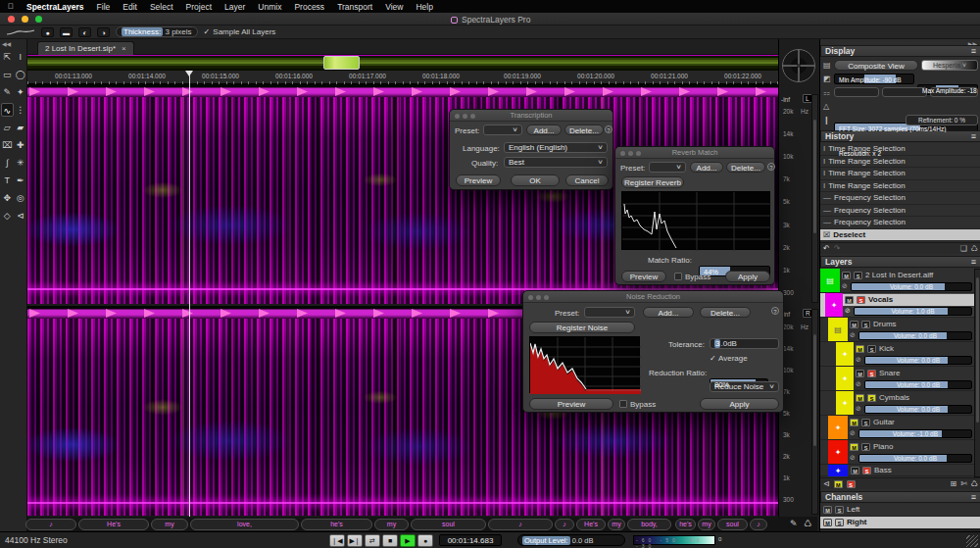 The width and height of the screenshot is (980, 548). I want to click on hand-tool: ✥, so click(8, 198).